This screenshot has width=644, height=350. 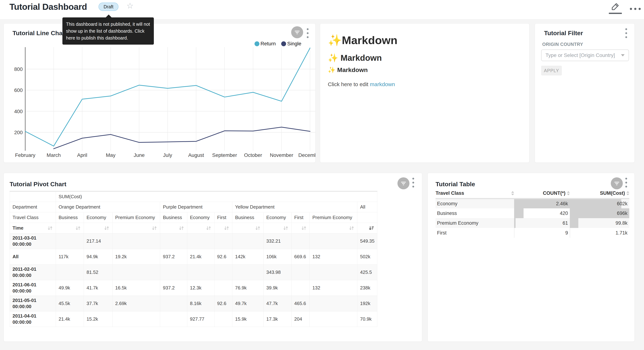 What do you see at coordinates (98, 319) in the screenshot?
I see `pivot-value-cell: 15.2k` at bounding box center [98, 319].